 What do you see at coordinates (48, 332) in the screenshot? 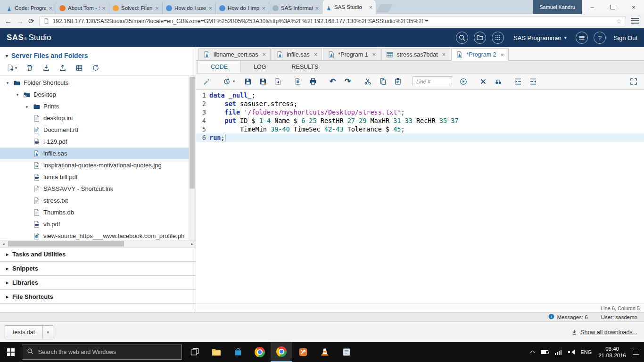
I see `download-item-menu-icon: ▾` at bounding box center [48, 332].